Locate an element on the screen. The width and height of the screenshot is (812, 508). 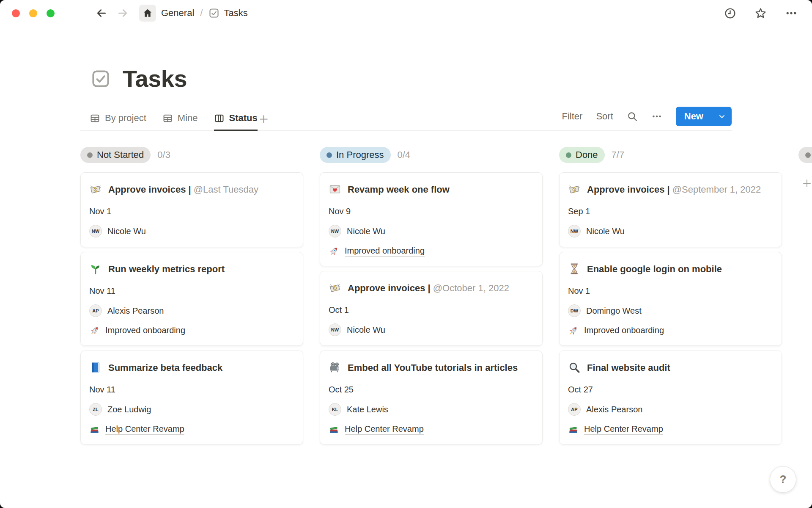
favorite-star-icon is located at coordinates (760, 14).